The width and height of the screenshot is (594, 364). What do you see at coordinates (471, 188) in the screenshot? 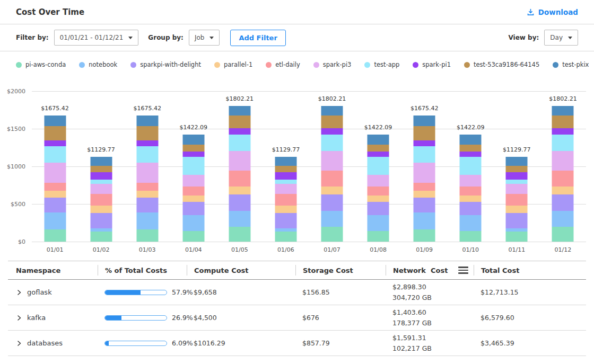
I see `stacked-bar-01/10` at bounding box center [471, 188].